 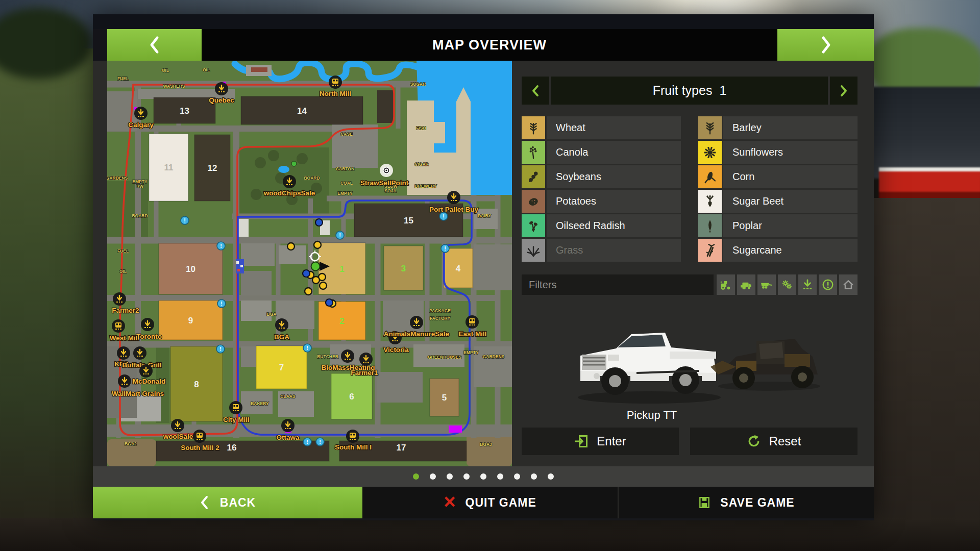 I want to click on svg-text: Victoria, so click(x=396, y=350).